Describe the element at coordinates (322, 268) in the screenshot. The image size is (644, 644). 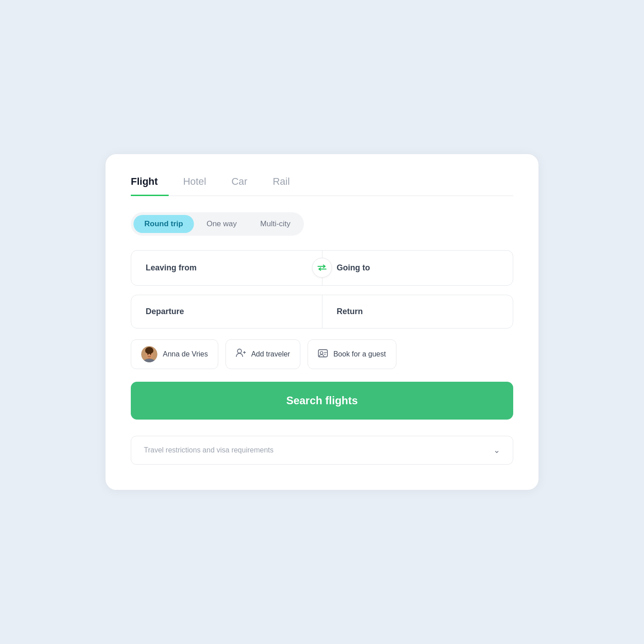
I see `swap-icon` at that location.